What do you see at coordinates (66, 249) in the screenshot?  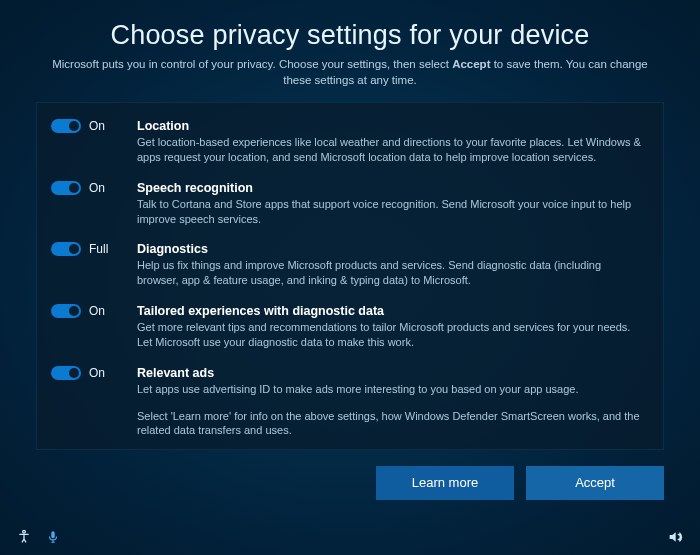 I see `toggle-diagnostics` at bounding box center [66, 249].